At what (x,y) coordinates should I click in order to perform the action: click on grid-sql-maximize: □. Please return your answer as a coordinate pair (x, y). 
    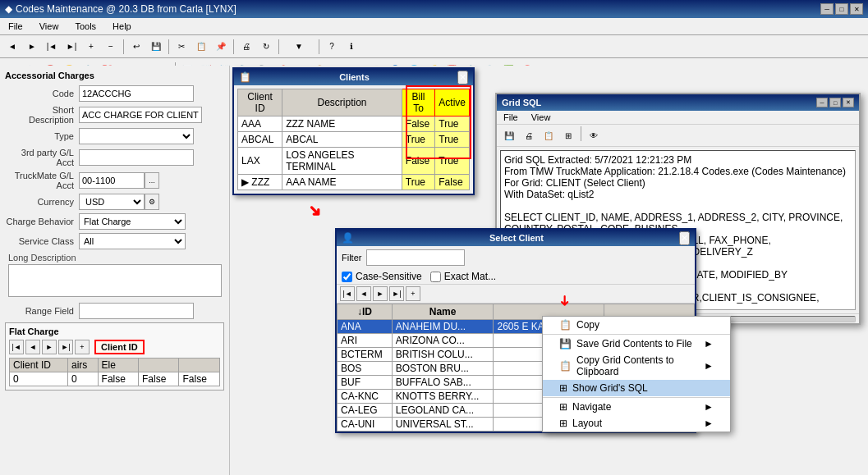
    Looking at the image, I should click on (835, 103).